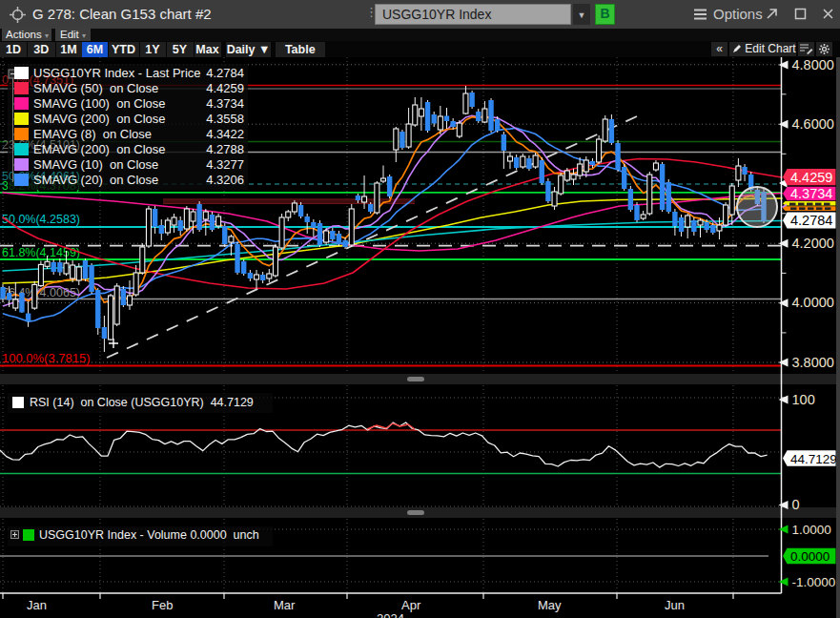 The height and width of the screenshot is (618, 840). I want to click on svg-text: 100.0%(3.7815), so click(46, 359).